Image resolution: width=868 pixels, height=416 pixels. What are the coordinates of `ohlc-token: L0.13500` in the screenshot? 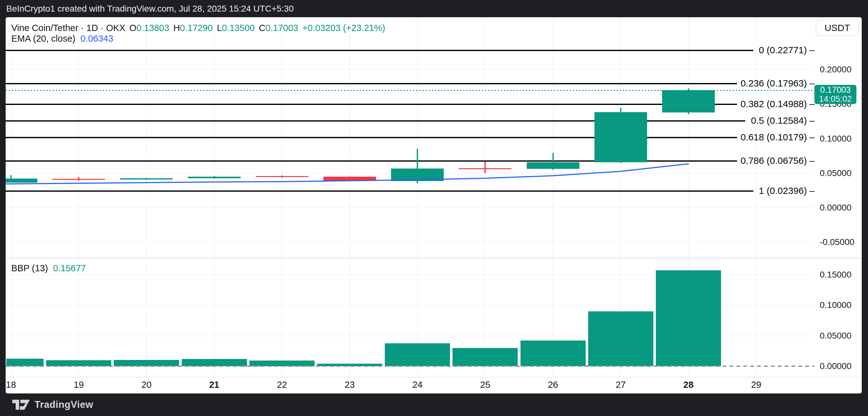 It's located at (236, 28).